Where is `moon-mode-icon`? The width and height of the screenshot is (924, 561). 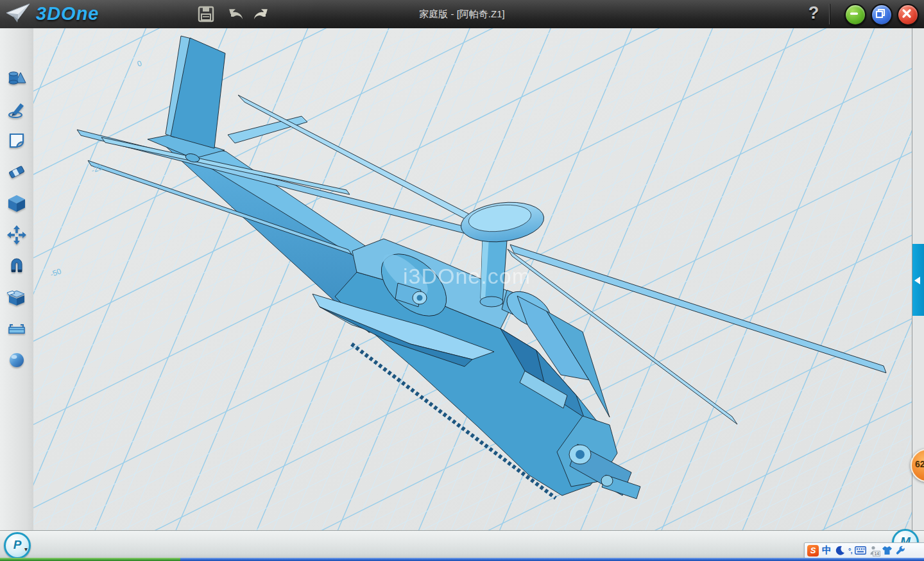 moon-mode-icon is located at coordinates (840, 551).